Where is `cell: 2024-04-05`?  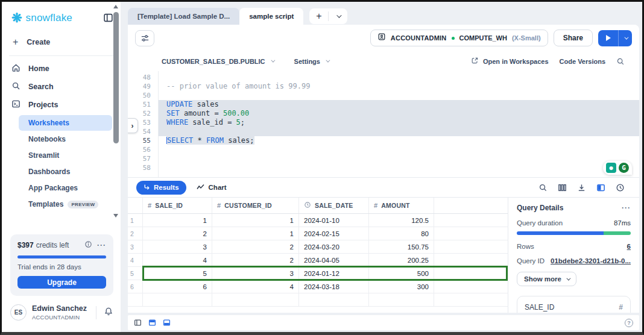 cell: 2024-04-05 is located at coordinates (334, 260).